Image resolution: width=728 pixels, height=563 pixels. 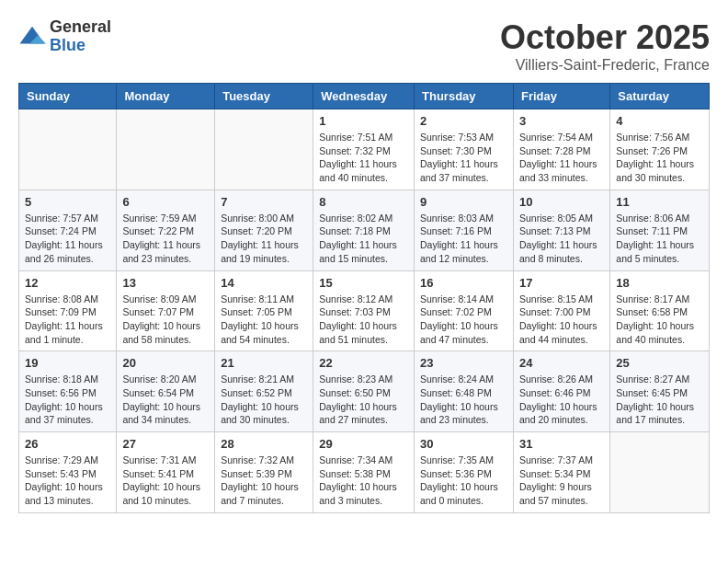 What do you see at coordinates (364, 311) in the screenshot?
I see `calendar-week-row: 12 Sunrise: 8:08 AM Sunset: 7:09 PM Dayl…` at bounding box center [364, 311].